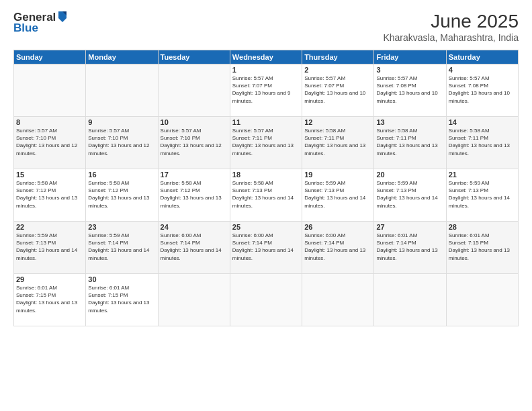  I want to click on day-info: Sunrise: 5:57 AMSunset: 7:07 PMDaylight:…, so click(262, 90).